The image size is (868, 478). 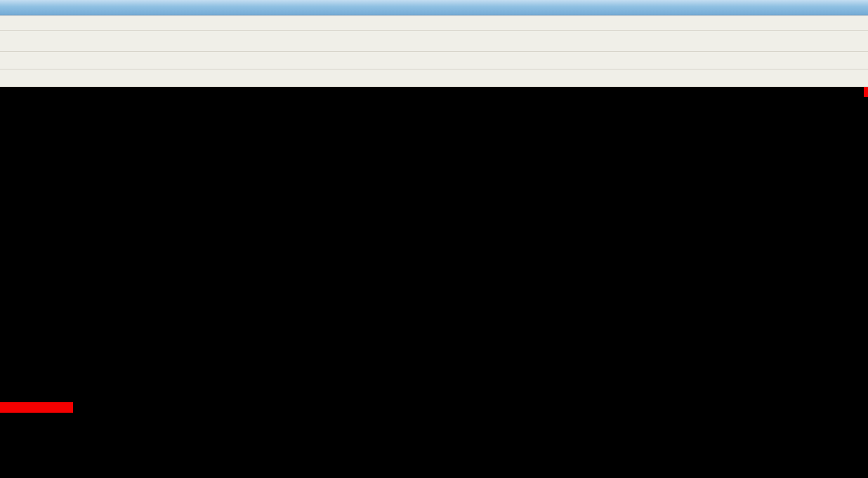 What do you see at coordinates (37, 407) in the screenshot?
I see `volume-last-badge` at bounding box center [37, 407].